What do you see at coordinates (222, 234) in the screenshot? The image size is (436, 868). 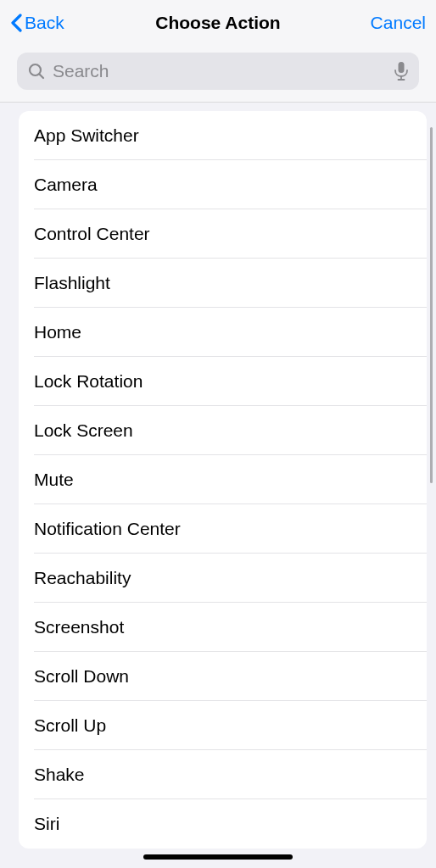 I see `action-item-control-center: Control Center` at bounding box center [222, 234].